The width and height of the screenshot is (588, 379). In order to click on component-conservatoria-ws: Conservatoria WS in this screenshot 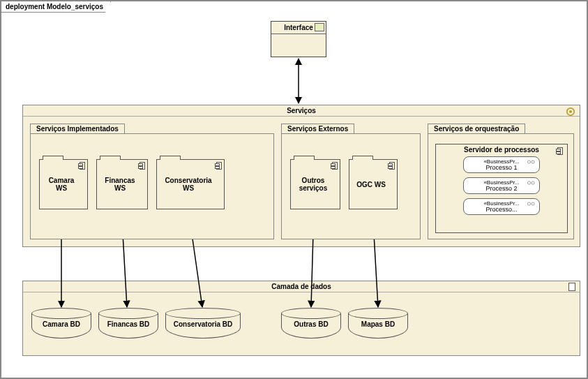, I will do `click(190, 184)`.